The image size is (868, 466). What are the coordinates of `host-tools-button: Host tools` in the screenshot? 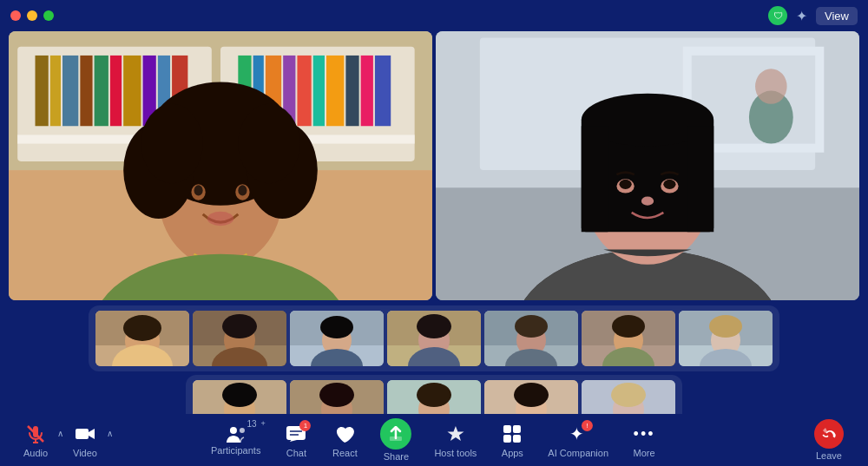 It's located at (455, 440).